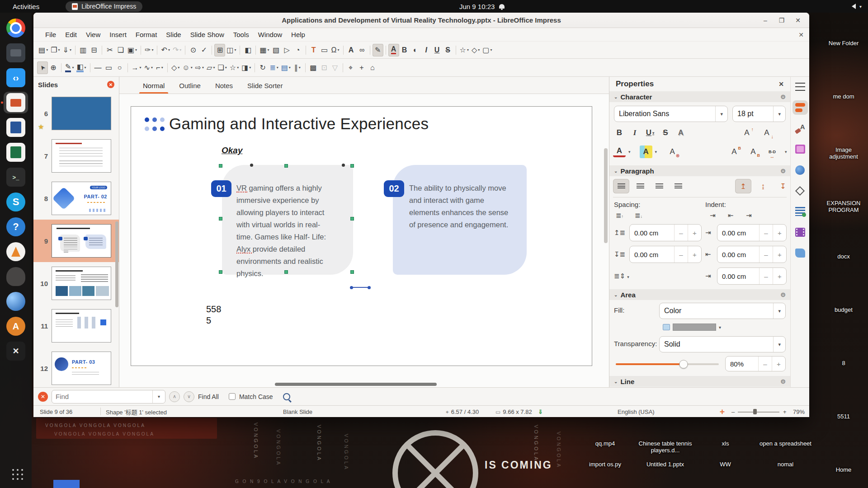  I want to click on adjust-point, so click(344, 165).